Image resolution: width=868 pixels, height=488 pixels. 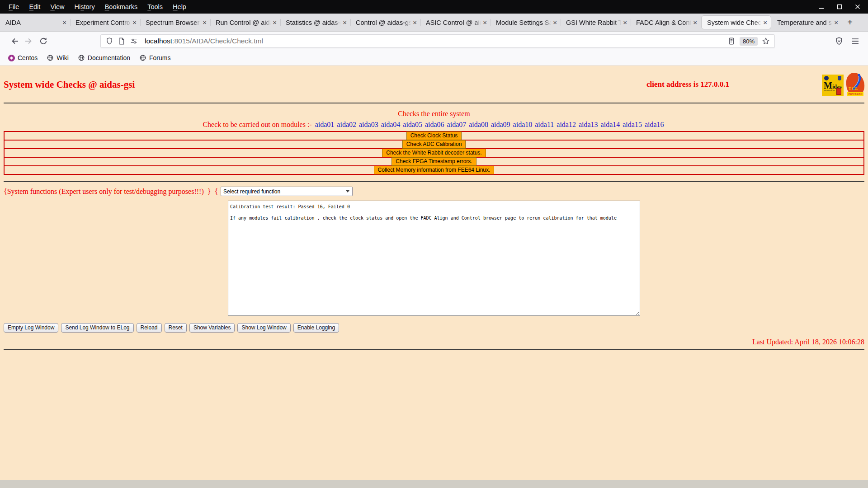 What do you see at coordinates (840, 7) in the screenshot?
I see `maximize-icon` at bounding box center [840, 7].